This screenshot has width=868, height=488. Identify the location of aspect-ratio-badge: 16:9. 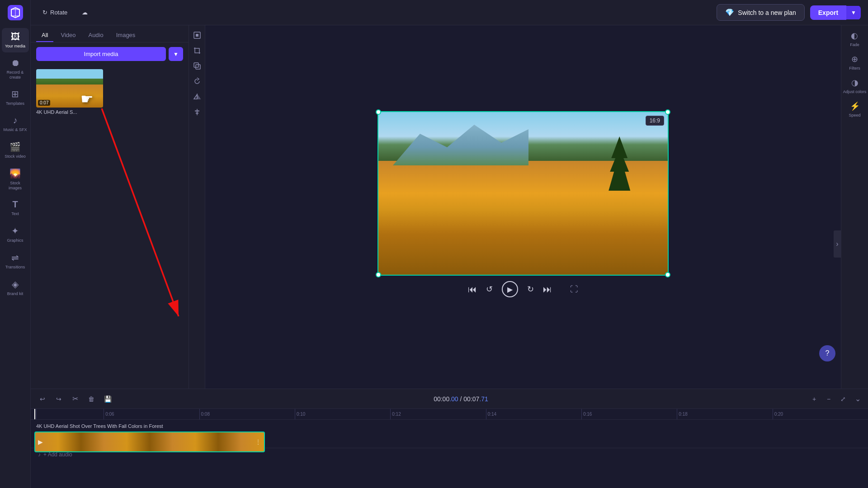
(655, 121).